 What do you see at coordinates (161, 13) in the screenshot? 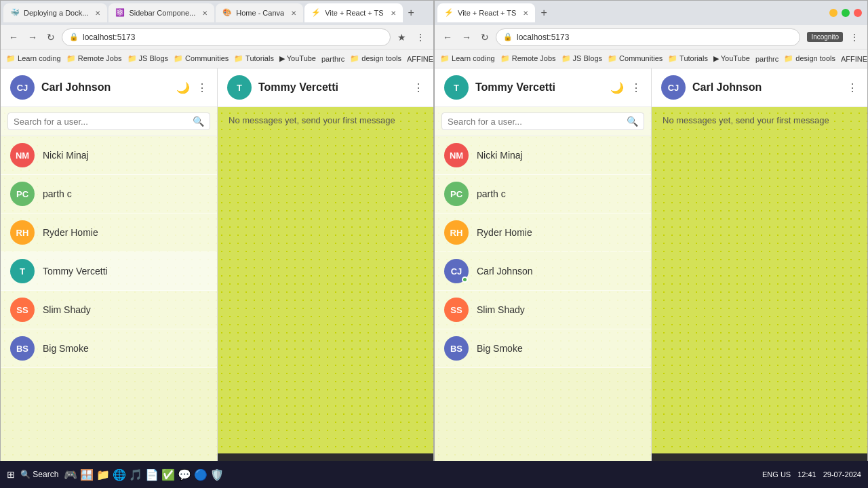
I see `tab-sidebar: ⚛️ Sidebar Compone... ✕` at bounding box center [161, 13].